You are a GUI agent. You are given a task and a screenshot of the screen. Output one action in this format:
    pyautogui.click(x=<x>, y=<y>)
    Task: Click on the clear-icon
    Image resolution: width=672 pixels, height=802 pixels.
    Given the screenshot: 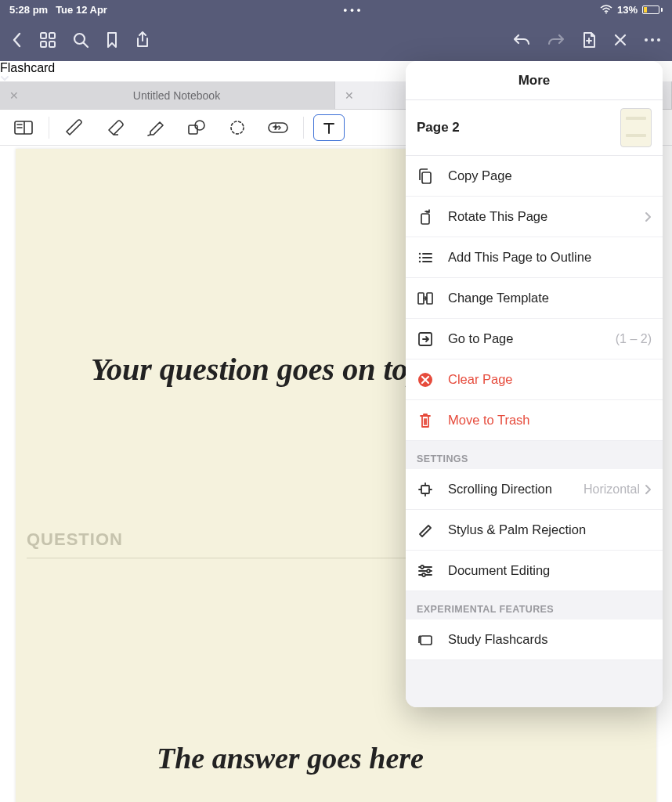 What is the action you would take?
    pyautogui.click(x=425, y=380)
    